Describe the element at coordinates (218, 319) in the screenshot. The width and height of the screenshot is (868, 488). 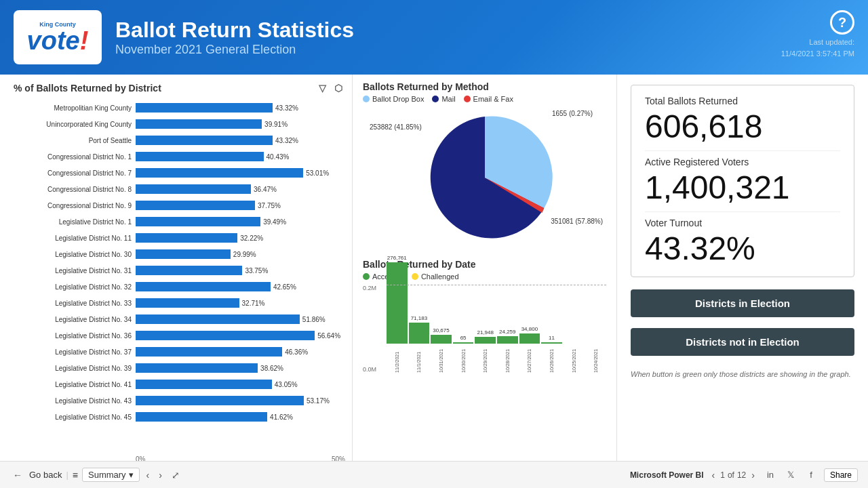
I see `bar-fill: 51.86%` at that location.